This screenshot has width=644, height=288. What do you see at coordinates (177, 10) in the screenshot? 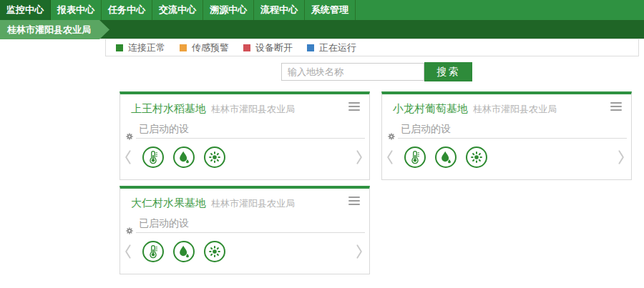
I see `nav-item-exchange-center: 交流中心` at bounding box center [177, 10].